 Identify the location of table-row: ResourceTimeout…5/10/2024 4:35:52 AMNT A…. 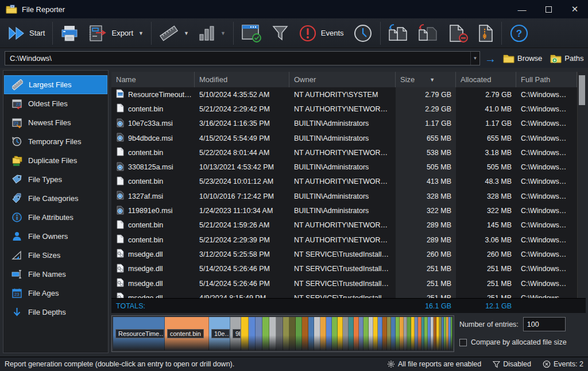
(345, 94).